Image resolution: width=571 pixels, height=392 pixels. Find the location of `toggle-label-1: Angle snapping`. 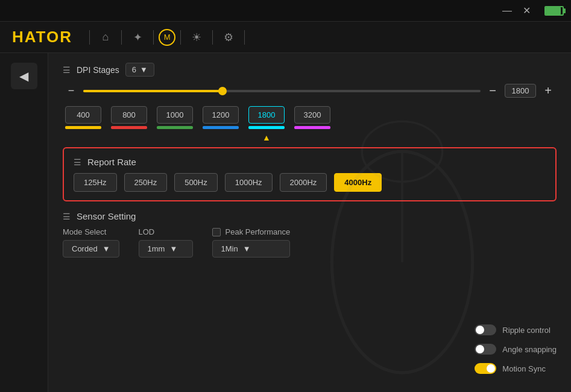

toggle-label-1: Angle snapping is located at coordinates (529, 350).